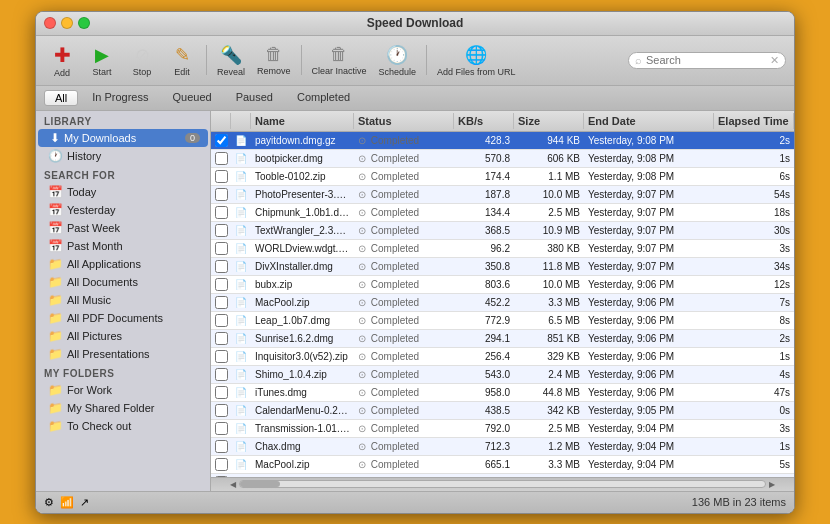 The height and width of the screenshot is (524, 830). I want to click on col-name: Name, so click(302, 121).